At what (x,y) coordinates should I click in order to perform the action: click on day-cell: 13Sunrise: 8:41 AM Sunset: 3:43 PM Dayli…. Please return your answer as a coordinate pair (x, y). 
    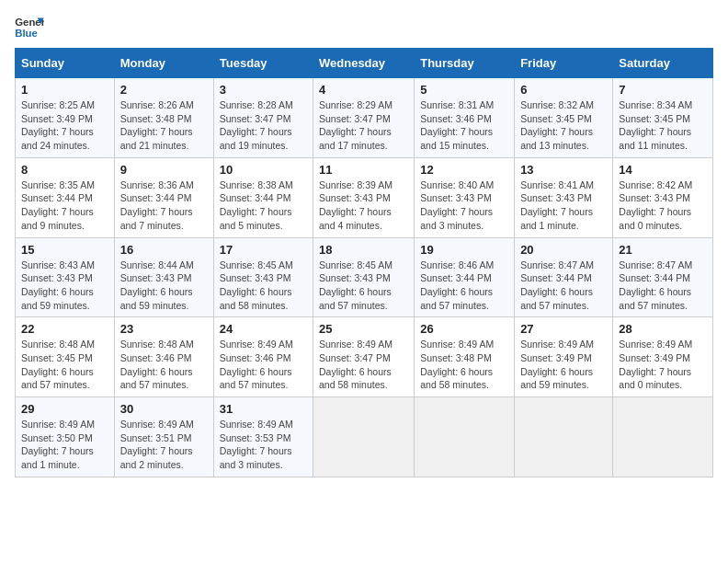
    Looking at the image, I should click on (564, 197).